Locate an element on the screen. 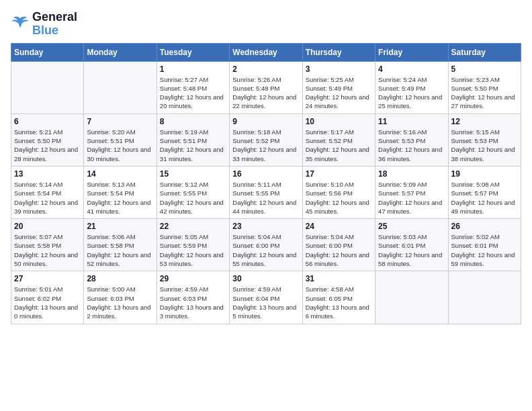  calendar-cell: 13Sunrise: 5:14 AM Sunset: 5:54 PM Dayli… is located at coordinates (48, 192).